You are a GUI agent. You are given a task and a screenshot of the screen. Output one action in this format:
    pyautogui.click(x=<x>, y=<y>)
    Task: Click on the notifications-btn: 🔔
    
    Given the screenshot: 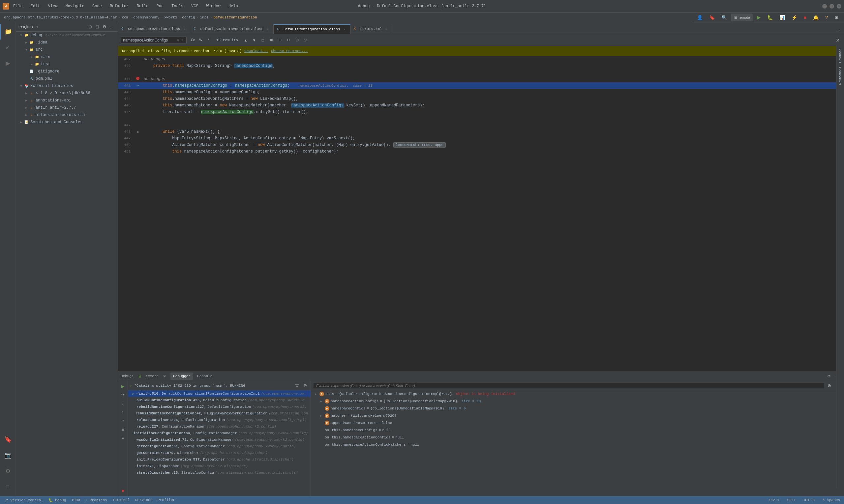 What is the action you would take?
    pyautogui.click(x=816, y=18)
    